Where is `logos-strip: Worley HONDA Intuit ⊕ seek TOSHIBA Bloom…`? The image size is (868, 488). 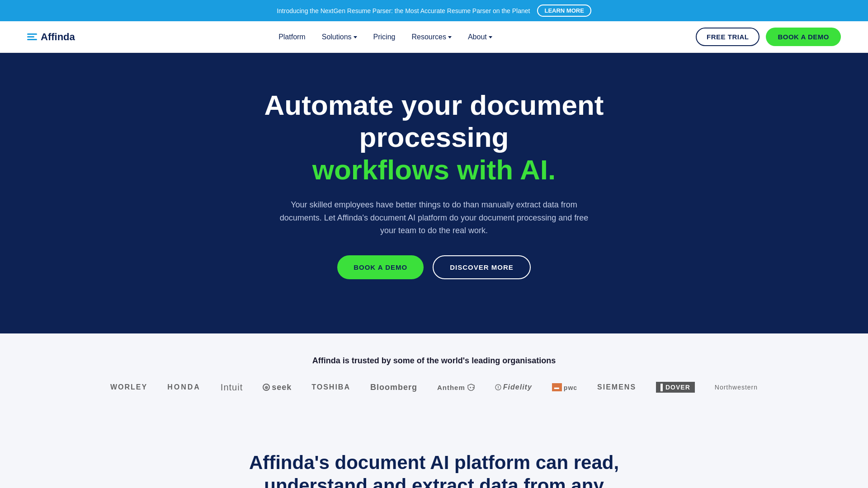 logos-strip: Worley HONDA Intuit ⊕ seek TOSHIBA Bloom… is located at coordinates (434, 387).